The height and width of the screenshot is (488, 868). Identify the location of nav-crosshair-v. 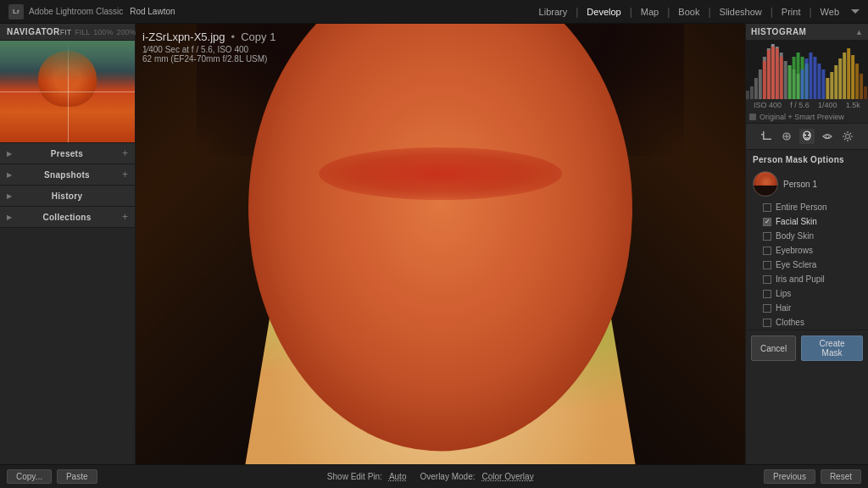
(68, 92).